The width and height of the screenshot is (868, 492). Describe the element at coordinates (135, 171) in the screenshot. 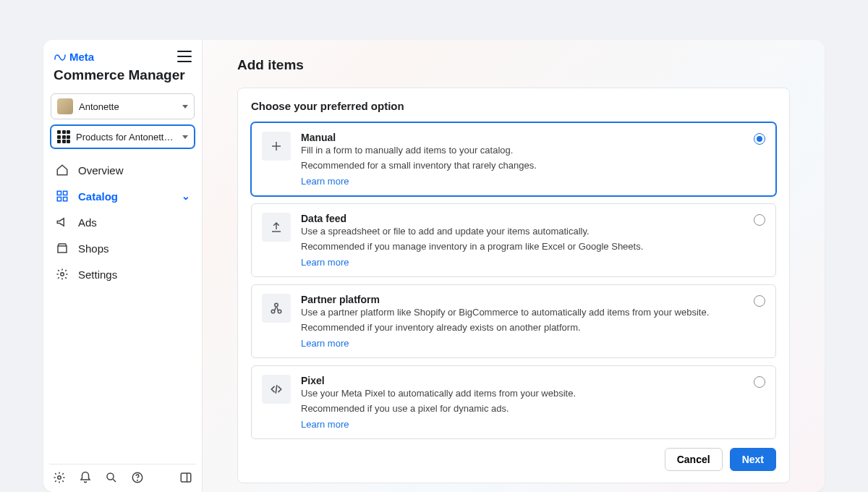

I see `sidebar-item-label: Overview` at that location.